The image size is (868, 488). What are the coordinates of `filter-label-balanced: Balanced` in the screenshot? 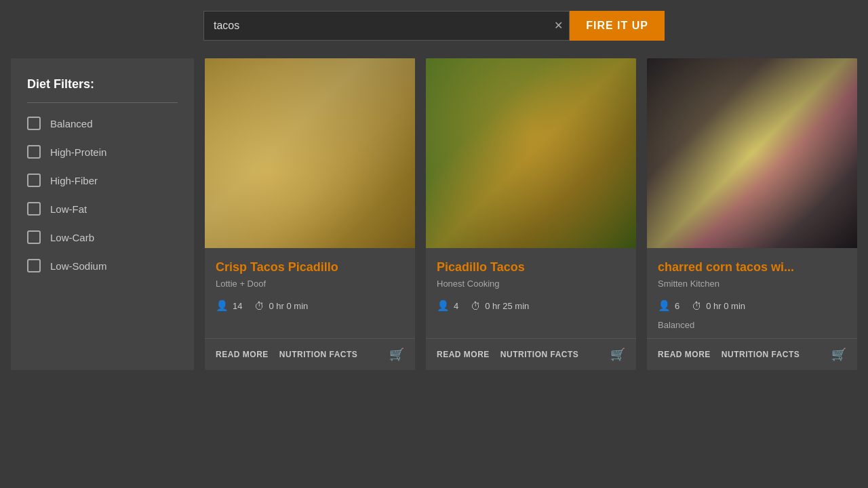 It's located at (72, 123).